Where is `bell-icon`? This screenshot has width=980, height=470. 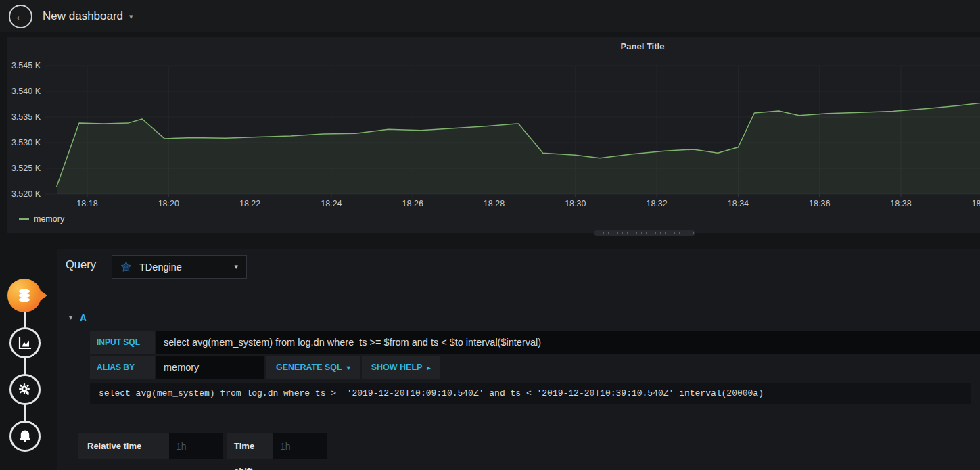 bell-icon is located at coordinates (25, 436).